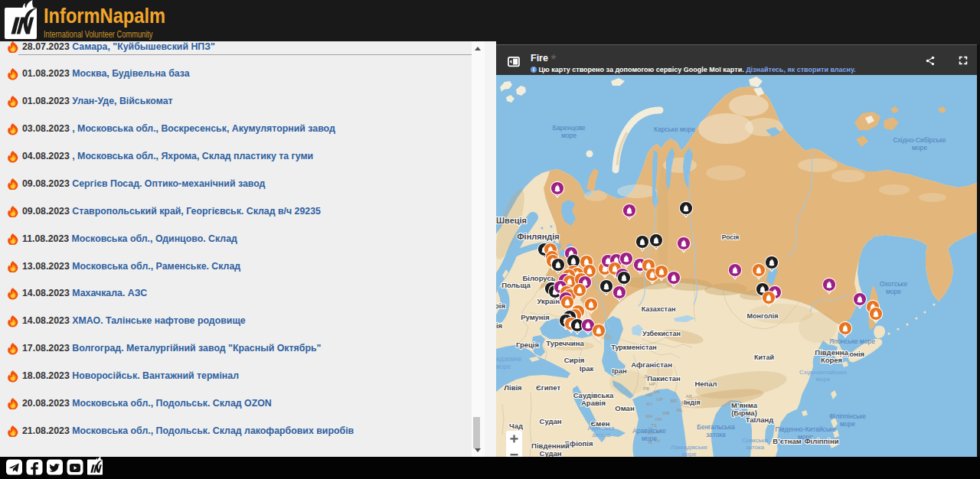 The height and width of the screenshot is (479, 980). Describe the element at coordinates (509, 359) in the screenshot. I see `svg-text: Середземне` at that location.